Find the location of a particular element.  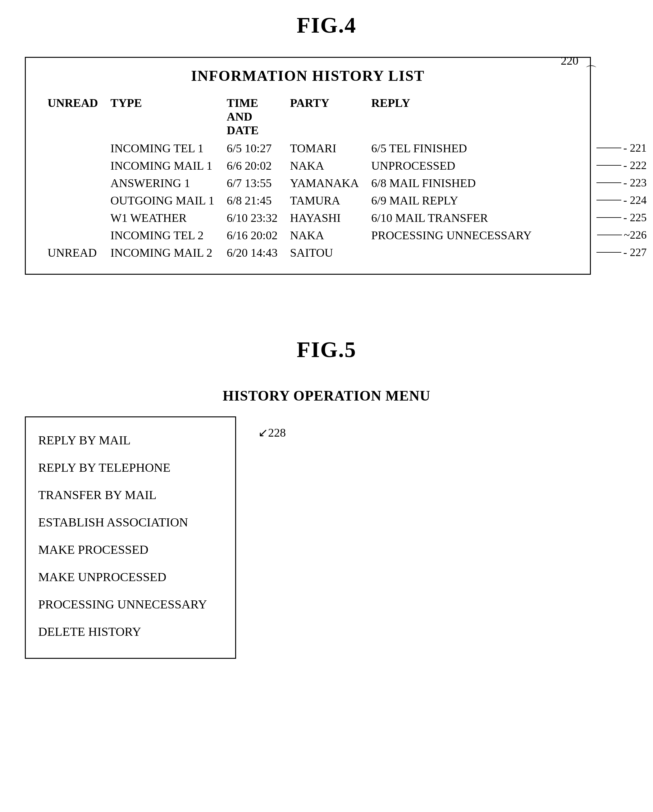

cell-type: INCOMING MAIL 2 is located at coordinates (163, 253).